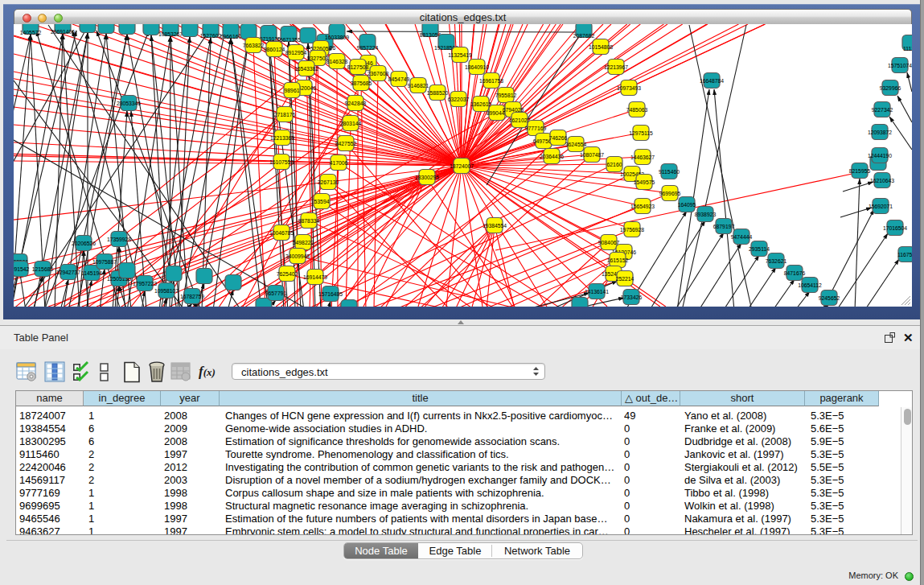  Describe the element at coordinates (306, 69) in the screenshot. I see `svg-text: 16543382` at that location.